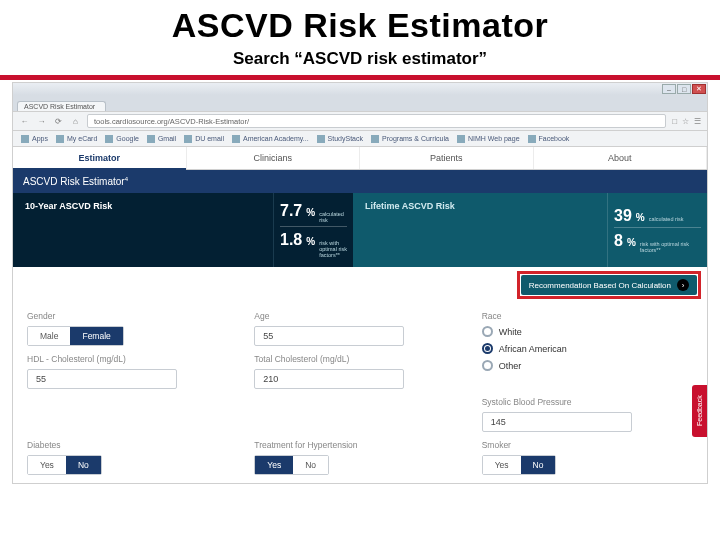 This screenshot has width=720, height=540. What do you see at coordinates (520, 465) in the screenshot?
I see `smoker-toggle: Yes No` at bounding box center [520, 465].